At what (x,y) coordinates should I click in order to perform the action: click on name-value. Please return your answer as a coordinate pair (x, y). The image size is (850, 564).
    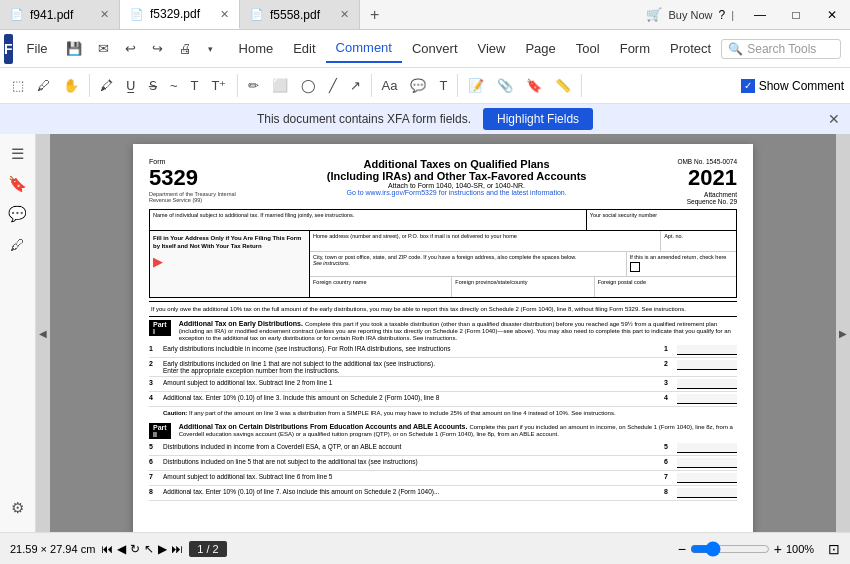
    Looking at the image, I should click on (368, 223).